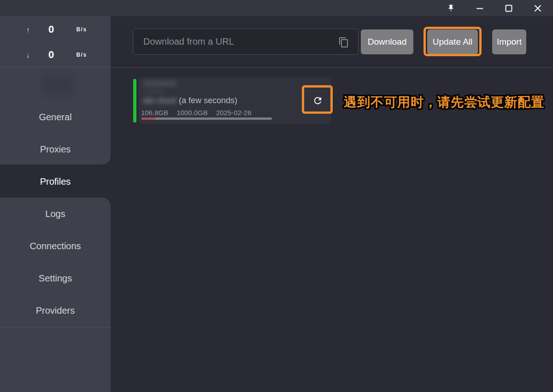  I want to click on refresh-icon, so click(318, 100).